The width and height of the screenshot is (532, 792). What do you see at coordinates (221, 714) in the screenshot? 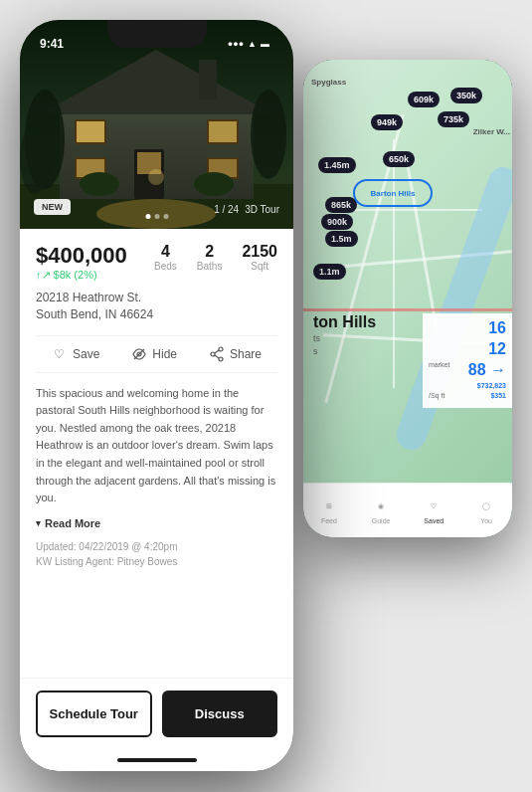
I see `discuss-button: Discuss` at bounding box center [221, 714].